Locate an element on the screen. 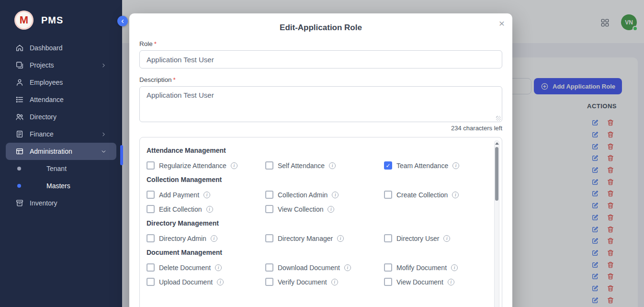 The height and width of the screenshot is (307, 644). scroll-up-arrow-icon is located at coordinates (497, 144).